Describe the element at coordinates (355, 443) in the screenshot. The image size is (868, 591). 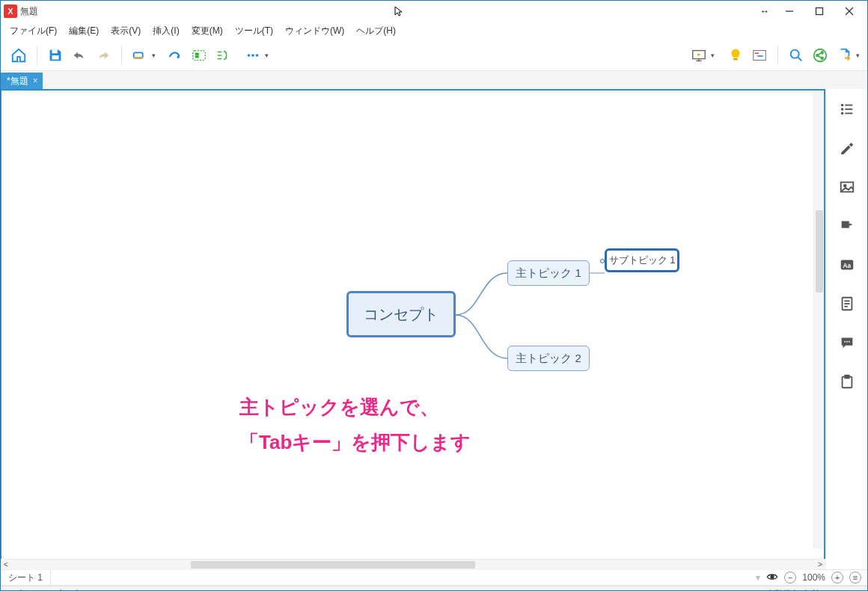
I see `annotation-line-2: 「Tabキー」を押下します` at that location.